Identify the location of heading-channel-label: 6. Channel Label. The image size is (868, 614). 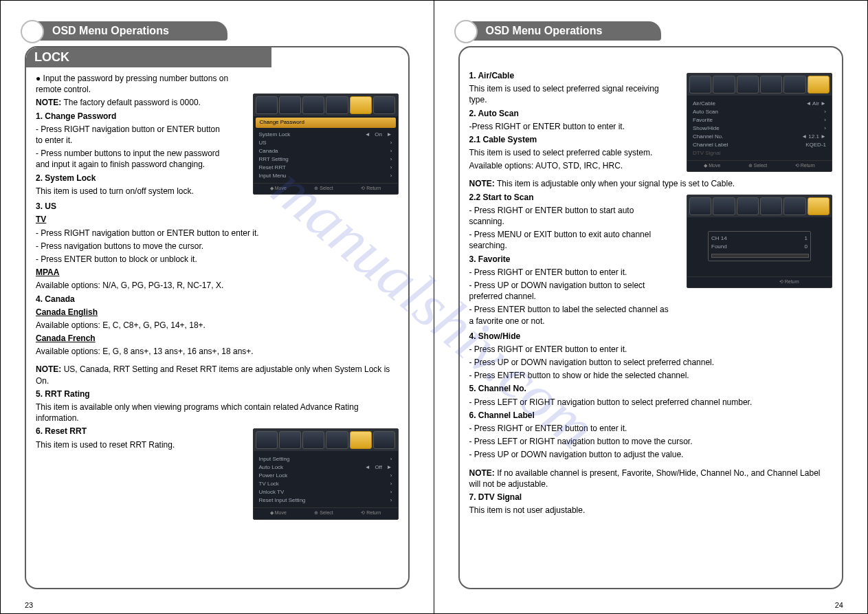
(652, 415).